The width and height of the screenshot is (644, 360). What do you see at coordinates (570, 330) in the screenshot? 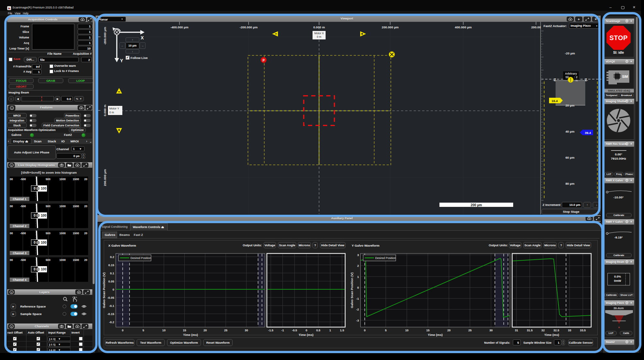
I see `svg-text: 33` at bounding box center [570, 330].